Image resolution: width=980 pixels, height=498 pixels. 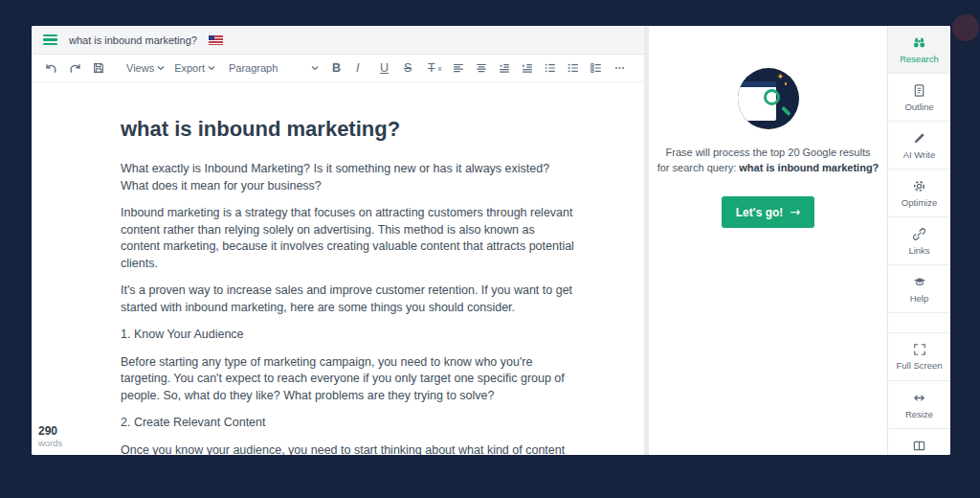 What do you see at coordinates (919, 446) in the screenshot?
I see `split-view-icon` at bounding box center [919, 446].